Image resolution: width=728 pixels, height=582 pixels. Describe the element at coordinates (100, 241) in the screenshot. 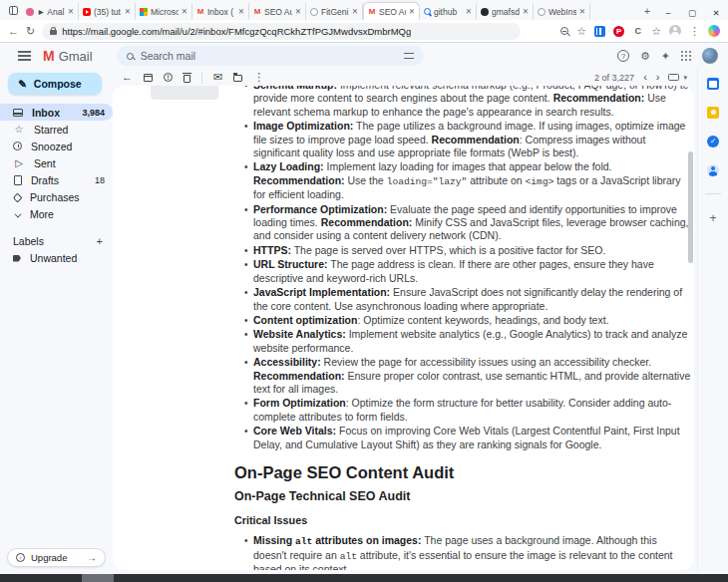

I see `create-label-button: +` at that location.